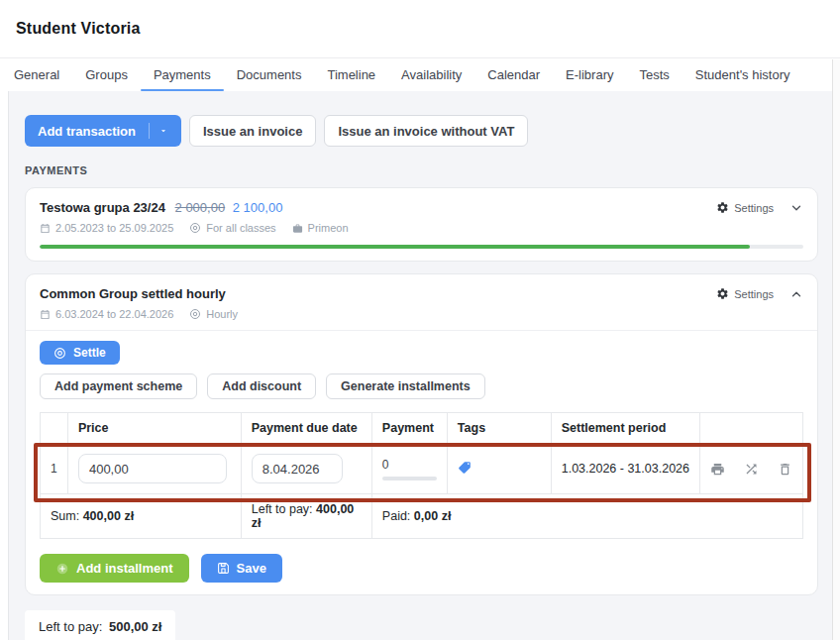 The height and width of the screenshot is (640, 840). Describe the element at coordinates (214, 314) in the screenshot. I see `scope-item: Hourly` at that location.